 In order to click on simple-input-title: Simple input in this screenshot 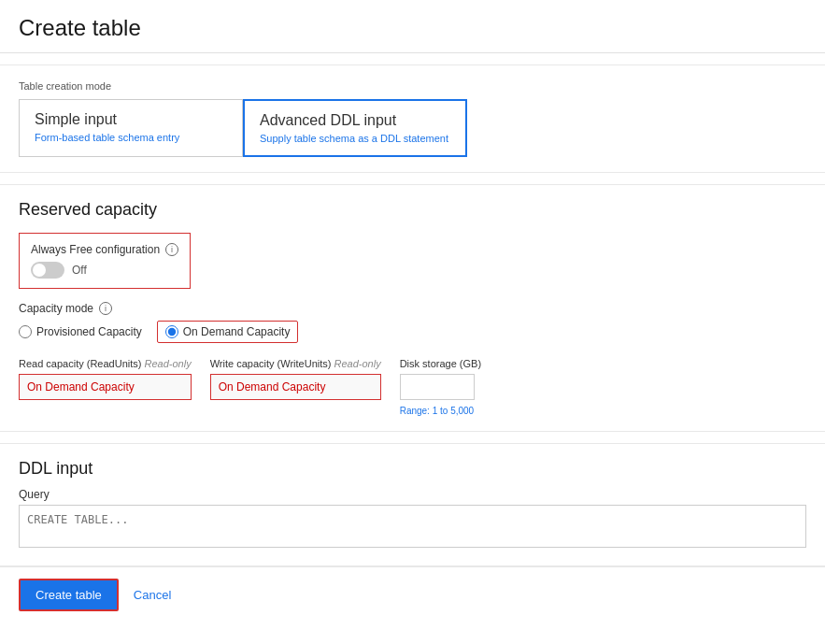, I will do `click(131, 120)`.